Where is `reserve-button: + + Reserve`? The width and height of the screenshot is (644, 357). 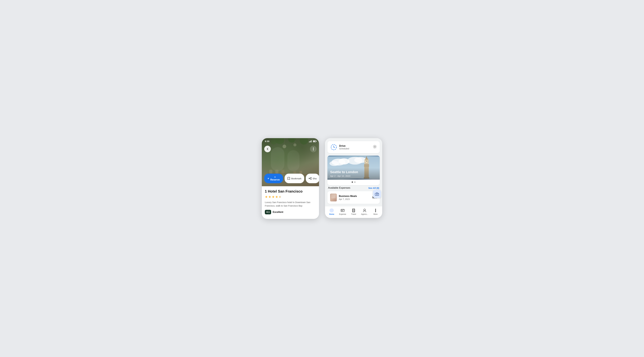 reserve-button: + + Reserve is located at coordinates (274, 178).